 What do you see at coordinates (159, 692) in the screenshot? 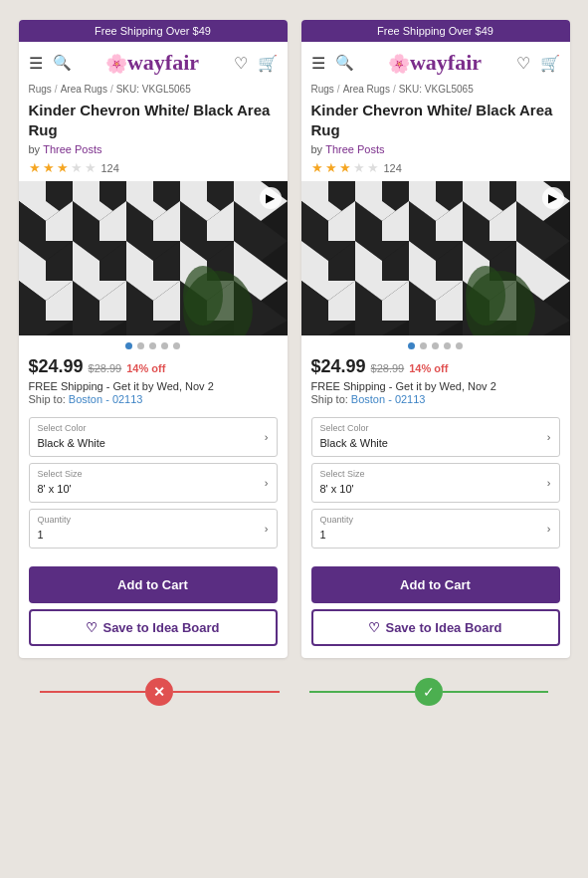
I see `circle-red: ✕` at bounding box center [159, 692].